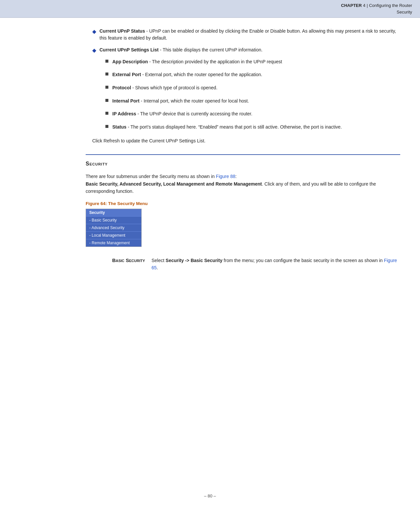 The image size is (420, 505). Describe the element at coordinates (119, 260) in the screenshot. I see `basic-security-label: Basic Security` at that location.